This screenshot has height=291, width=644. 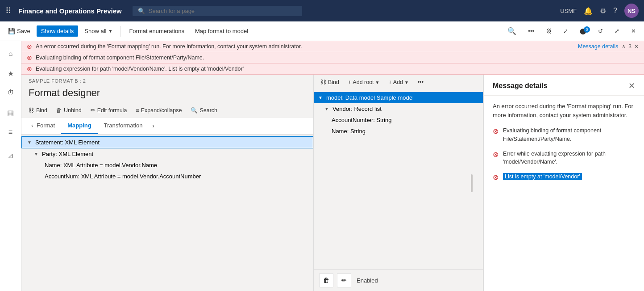 What do you see at coordinates (636, 46) in the screenshot?
I see `error-close-icon: ✕` at bounding box center [636, 46].